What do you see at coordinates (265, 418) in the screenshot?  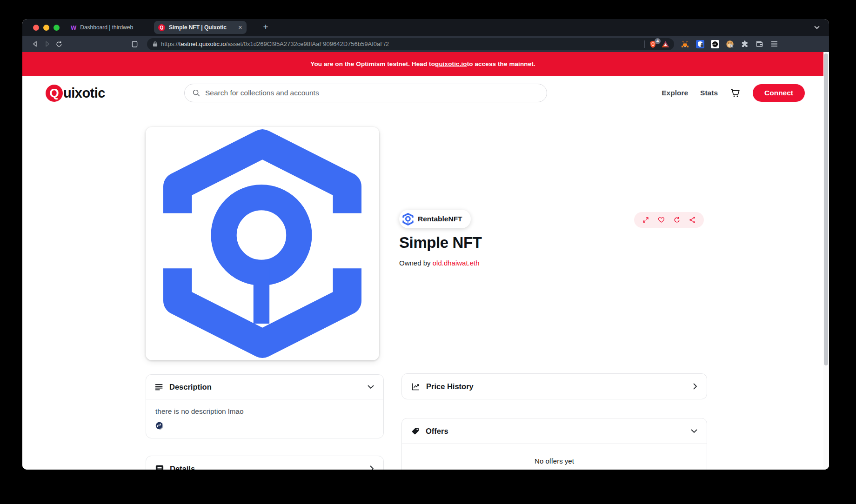 I see `description-body: there is no description lmao` at bounding box center [265, 418].